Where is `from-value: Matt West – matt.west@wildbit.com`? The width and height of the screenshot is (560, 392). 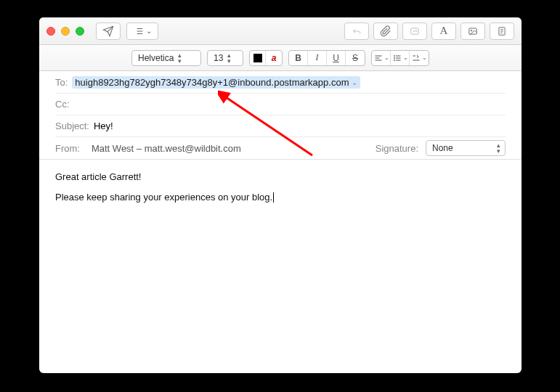
from-value: Matt West – matt.west@wildbit.com is located at coordinates (166, 148).